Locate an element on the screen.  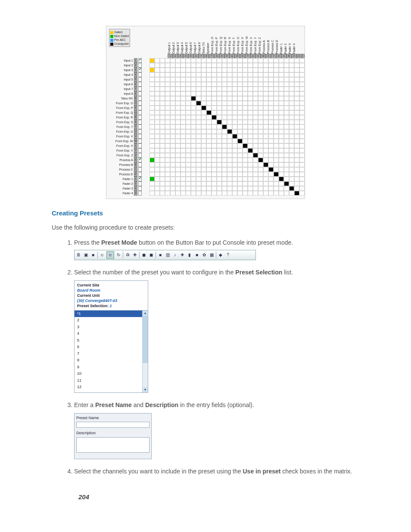
toolbar-button: ✚ is located at coordinates (135, 255).